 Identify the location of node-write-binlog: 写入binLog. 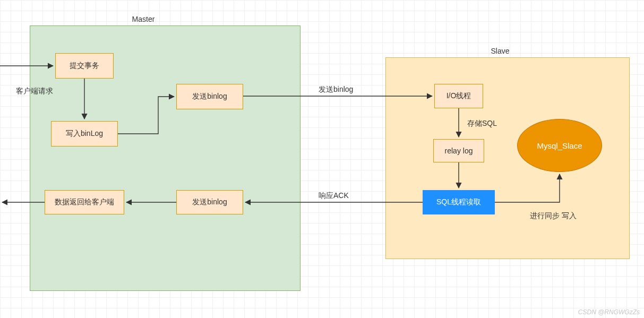
(84, 134).